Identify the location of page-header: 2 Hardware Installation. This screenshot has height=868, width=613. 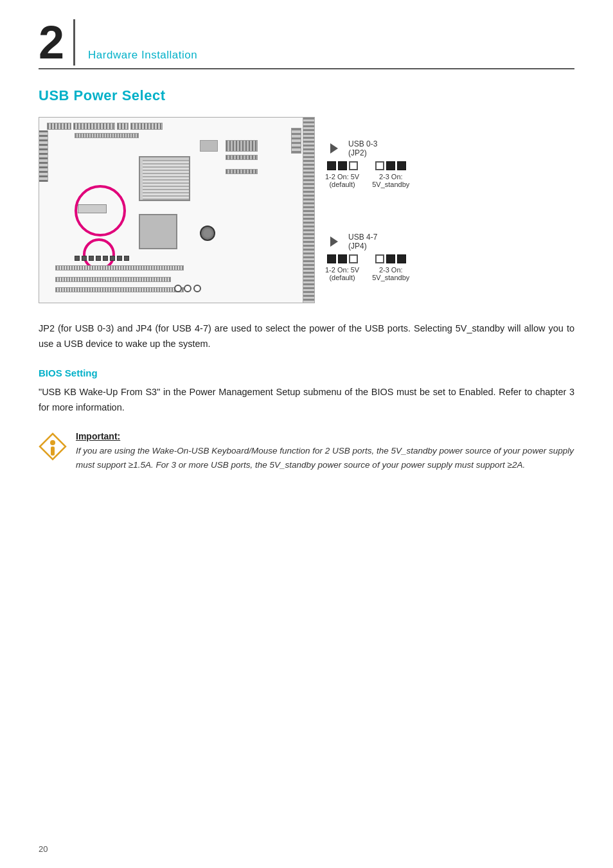
(306, 44).